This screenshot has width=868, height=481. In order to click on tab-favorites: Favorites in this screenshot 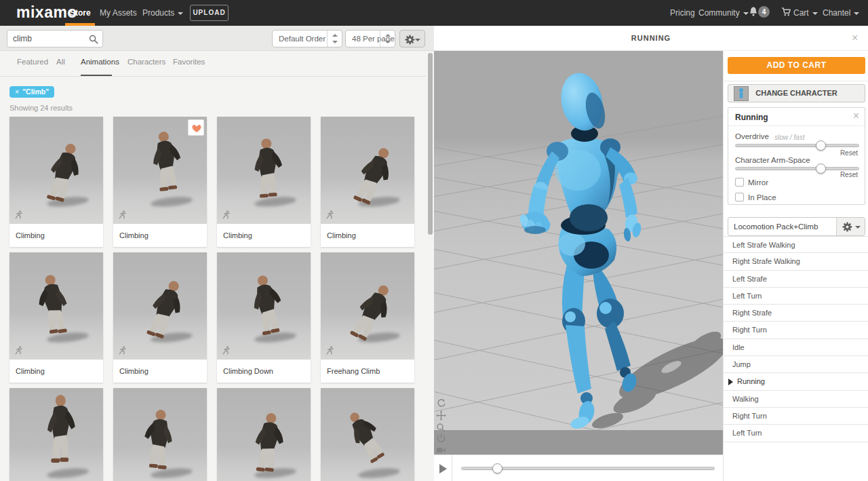, I will do `click(189, 62)`.